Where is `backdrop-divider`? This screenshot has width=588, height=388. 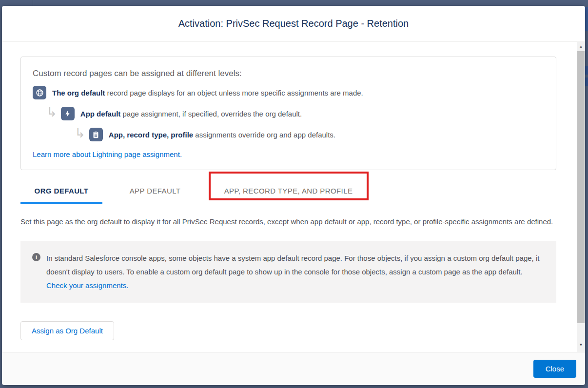 backdrop-divider is located at coordinates (33, 3).